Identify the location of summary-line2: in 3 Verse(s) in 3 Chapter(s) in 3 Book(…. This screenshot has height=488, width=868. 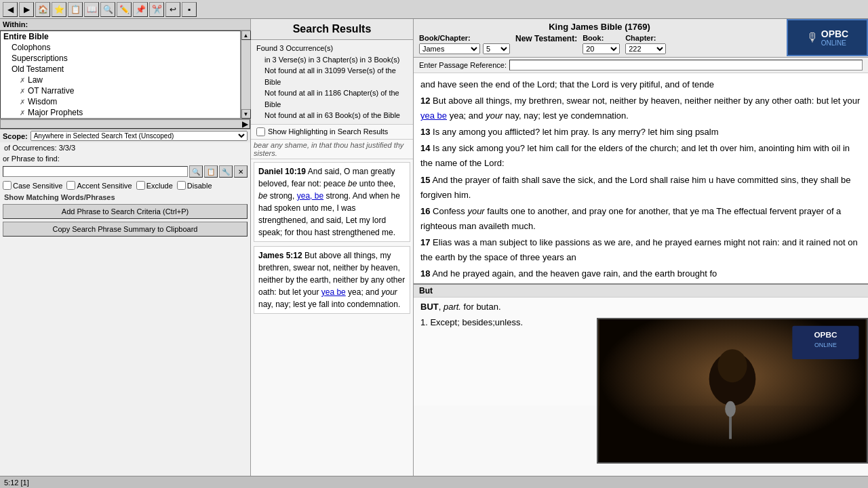
(332, 60).